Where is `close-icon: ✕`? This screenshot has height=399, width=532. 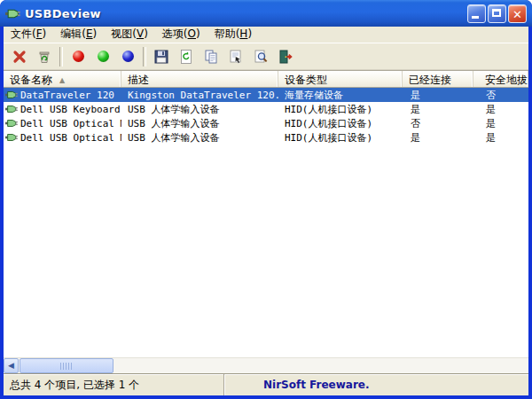
close-icon: ✕ is located at coordinates (518, 14).